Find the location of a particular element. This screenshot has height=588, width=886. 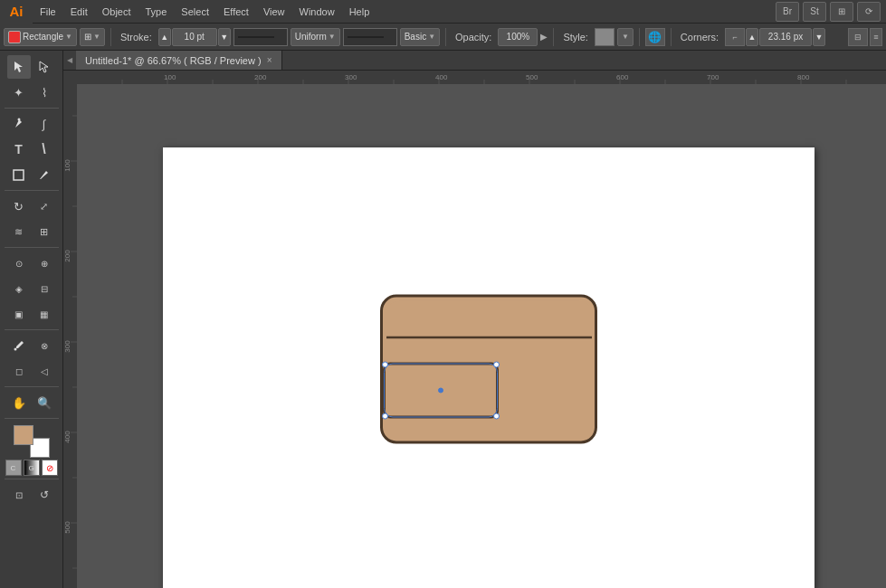

transform-selector: ⊞ ▼ is located at coordinates (92, 37).